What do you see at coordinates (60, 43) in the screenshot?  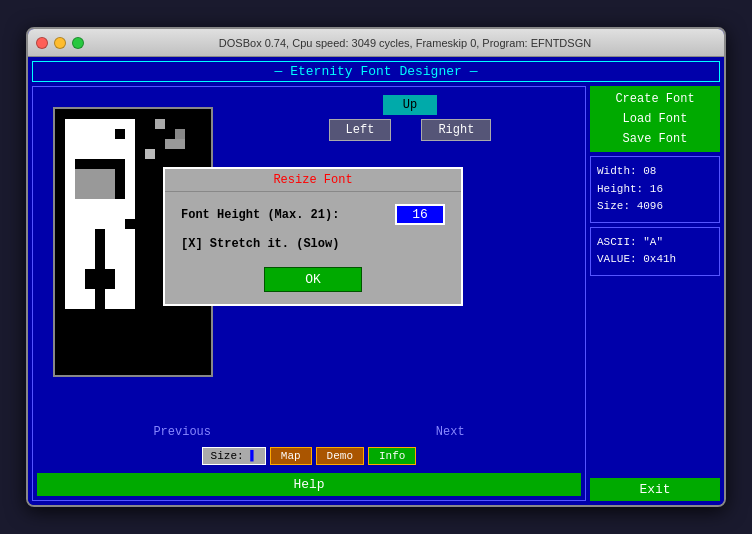 I see `minimize-button` at bounding box center [60, 43].